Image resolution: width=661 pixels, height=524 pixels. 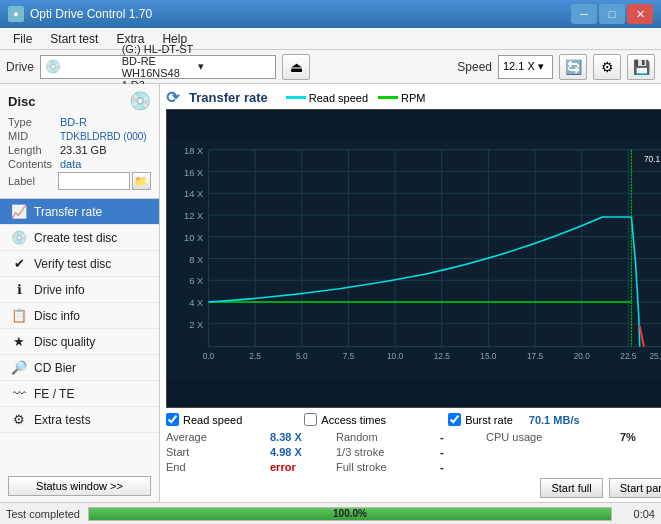 What do you see at coordinates (402, 98) in the screenshot?
I see `legend-rpm: RPM` at bounding box center [402, 98].